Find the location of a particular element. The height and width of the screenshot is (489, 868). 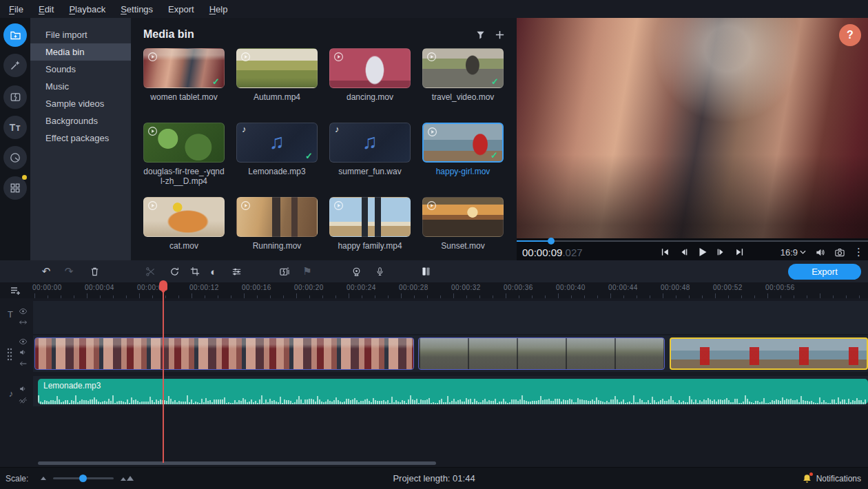

media-item-women-tablet-mov: ✓women tablet.mov is located at coordinates (184, 85).